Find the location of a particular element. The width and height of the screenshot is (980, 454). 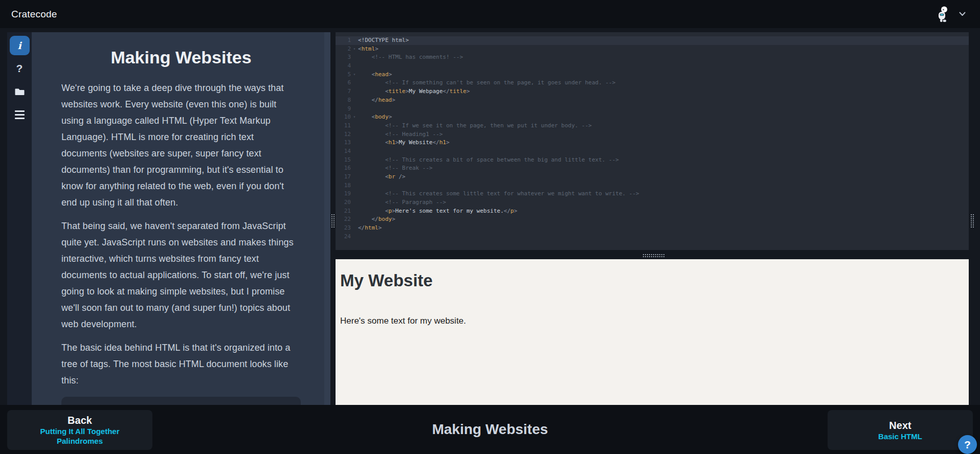

next-link-lesson: Basic HTML is located at coordinates (900, 437).